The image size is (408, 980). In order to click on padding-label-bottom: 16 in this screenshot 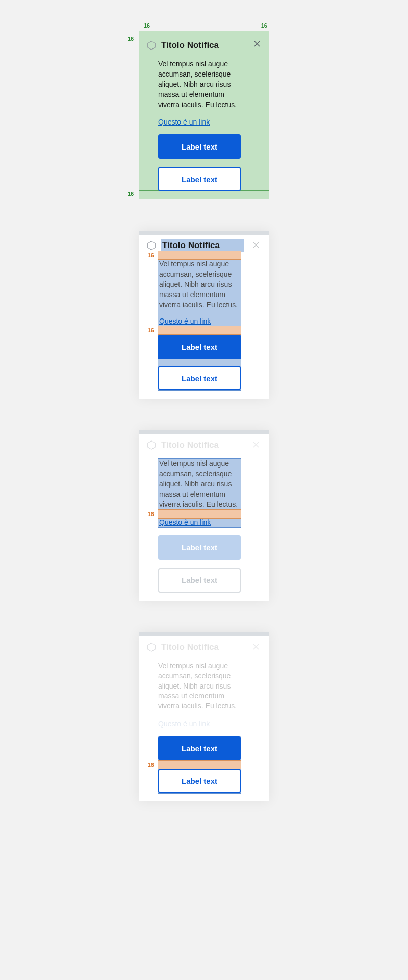, I will do `click(131, 194)`.